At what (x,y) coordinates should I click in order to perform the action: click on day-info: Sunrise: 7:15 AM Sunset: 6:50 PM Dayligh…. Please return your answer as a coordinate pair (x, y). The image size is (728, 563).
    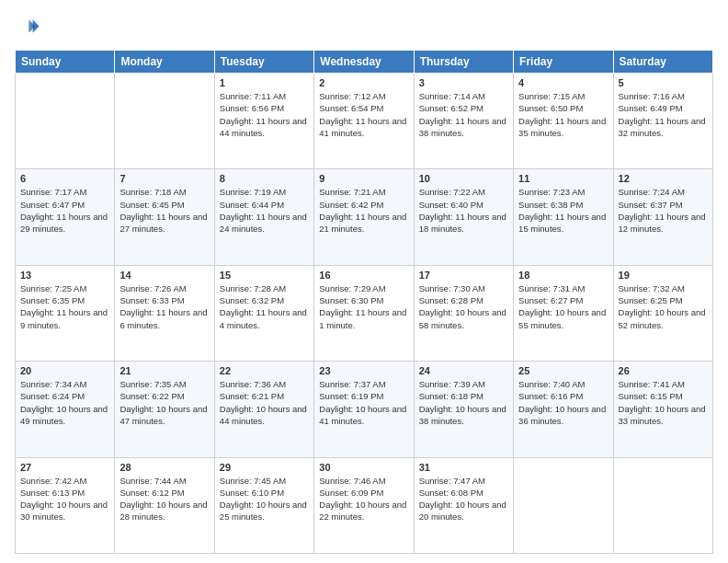
    Looking at the image, I should click on (563, 114).